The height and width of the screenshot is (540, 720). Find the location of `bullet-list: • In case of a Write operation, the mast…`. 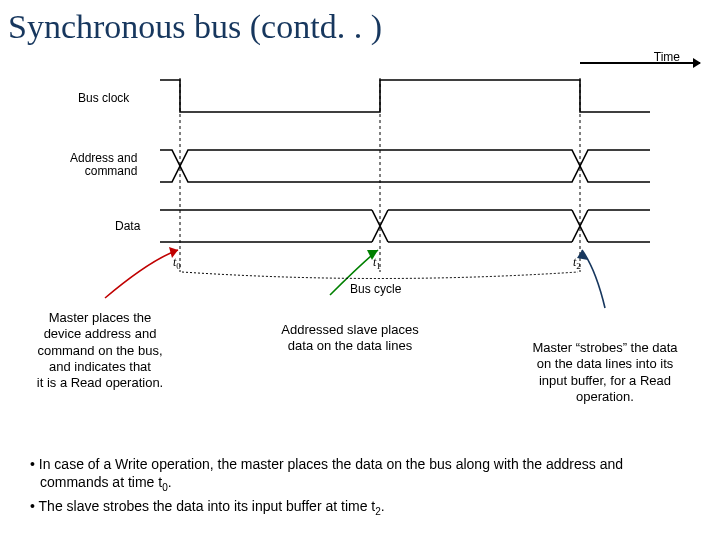

bullet-list: • In case of a Write operation, the mast… is located at coordinates (360, 488).